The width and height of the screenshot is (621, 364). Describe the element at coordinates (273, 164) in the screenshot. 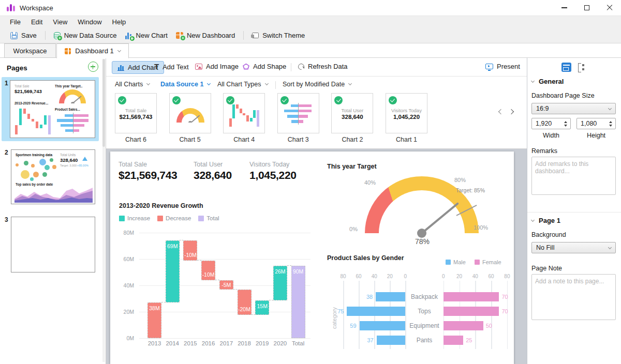

I see `kpi-label: Visitors Today` at that location.